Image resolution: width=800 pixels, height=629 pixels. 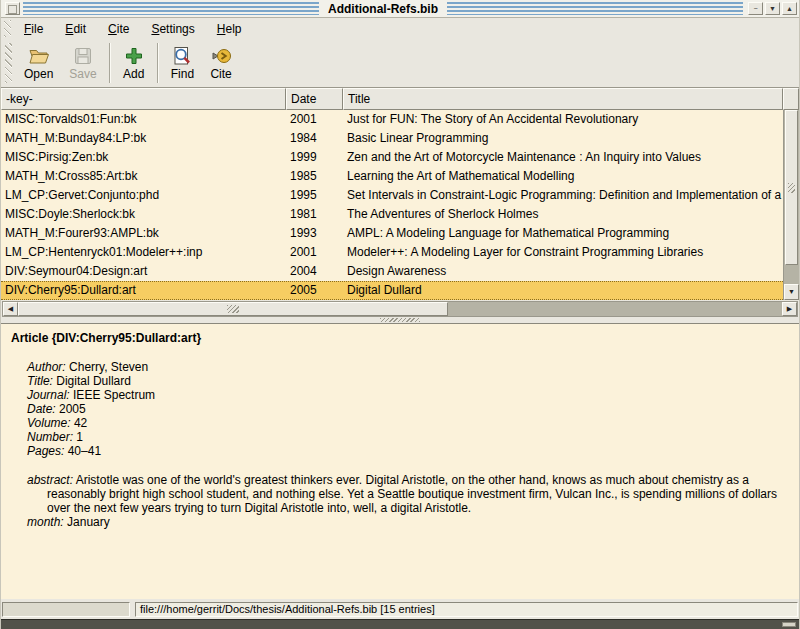 I want to click on cell-title: Digital Dullard, so click(x=563, y=290).